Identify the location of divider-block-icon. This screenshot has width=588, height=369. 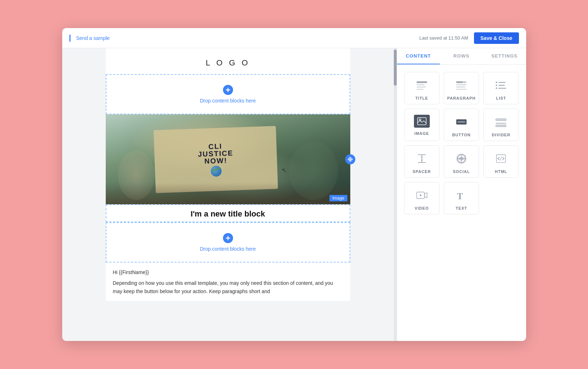
(501, 122).